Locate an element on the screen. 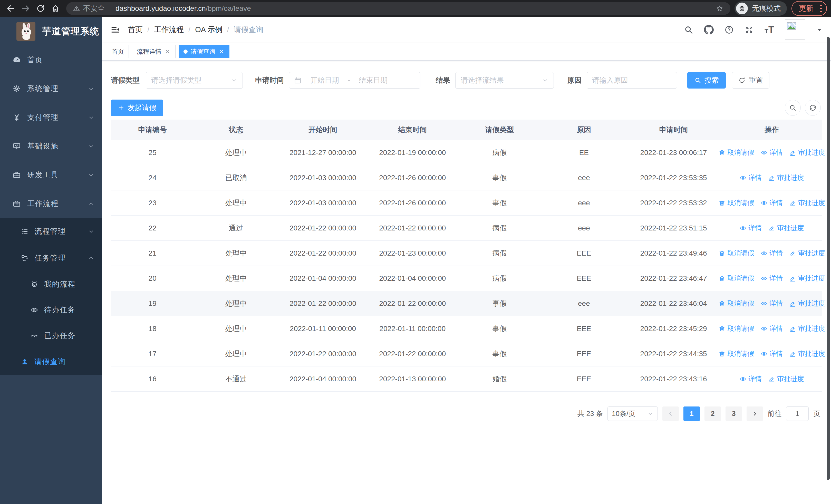  result-select: 请选择流结果 is located at coordinates (505, 80).